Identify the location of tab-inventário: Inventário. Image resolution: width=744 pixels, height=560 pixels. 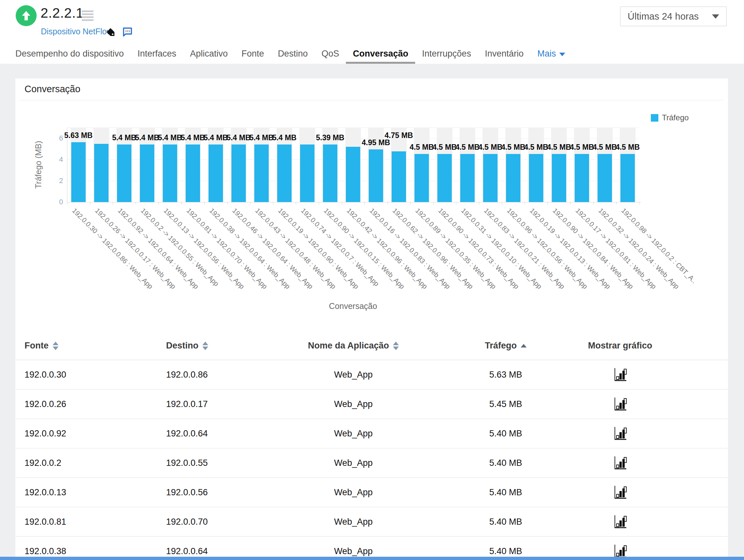
(504, 54).